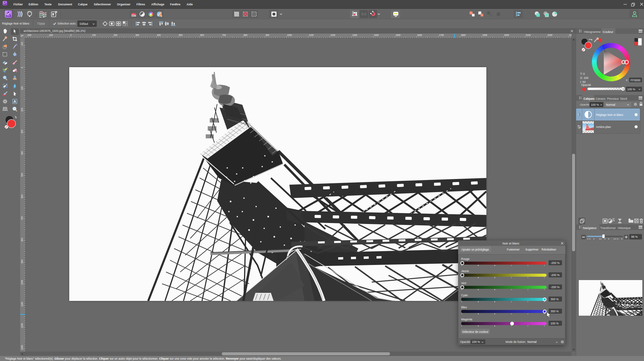  I want to click on svg-text: 2100, so click(528, 35).